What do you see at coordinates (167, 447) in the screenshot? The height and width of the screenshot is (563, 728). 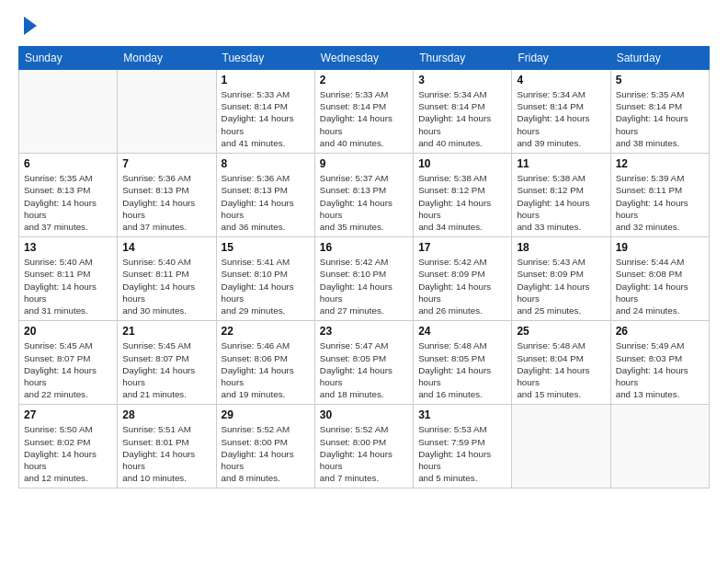 I see `calendar-cell: 28Sunrise: 5:51 AM Sunset: 8:01 PM Dayli…` at bounding box center [167, 447].